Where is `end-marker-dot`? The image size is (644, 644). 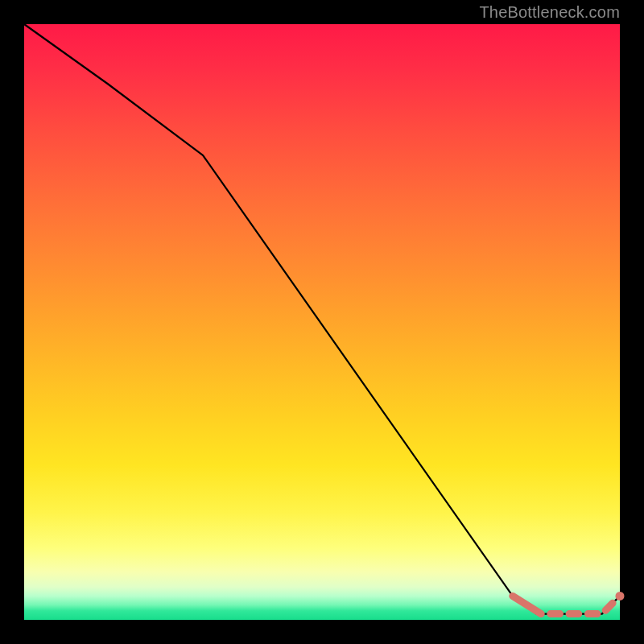 end-marker-dot is located at coordinates (620, 596).